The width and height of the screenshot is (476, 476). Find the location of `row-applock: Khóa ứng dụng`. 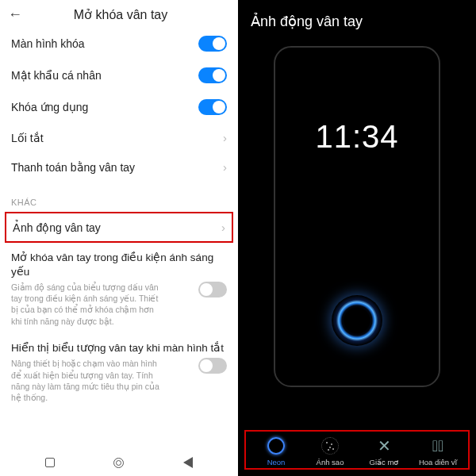

row-applock: Khóa ứng dụng is located at coordinates (119, 107).